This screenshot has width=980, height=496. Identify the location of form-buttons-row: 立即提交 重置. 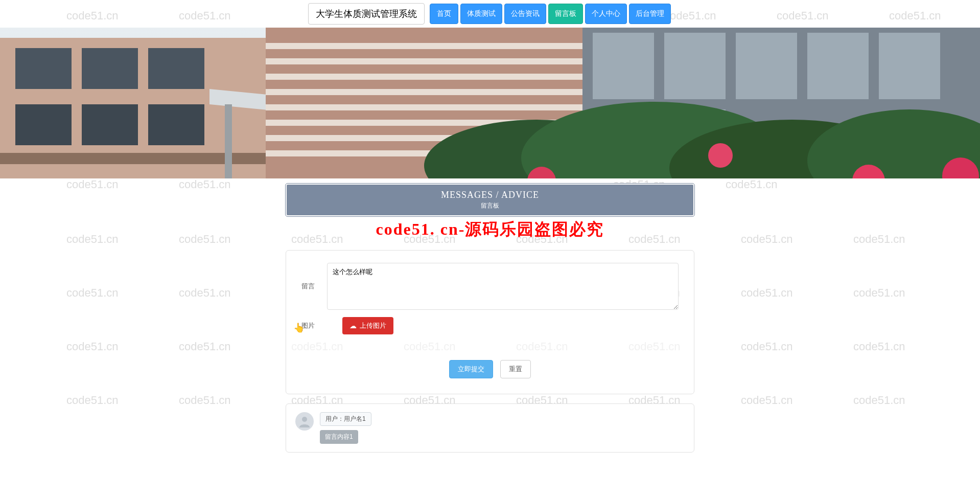
(490, 369).